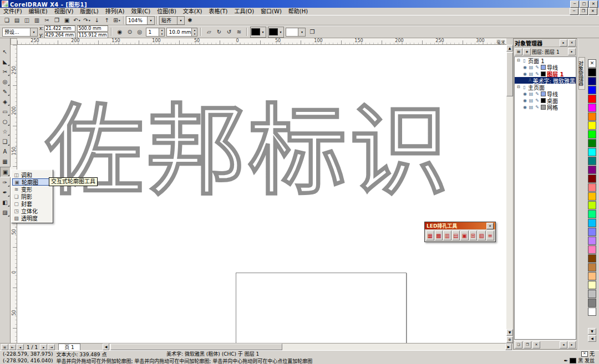  What do you see at coordinates (564, 345) in the screenshot?
I see `scroll-tabs-left-button: ◂` at bounding box center [564, 345].